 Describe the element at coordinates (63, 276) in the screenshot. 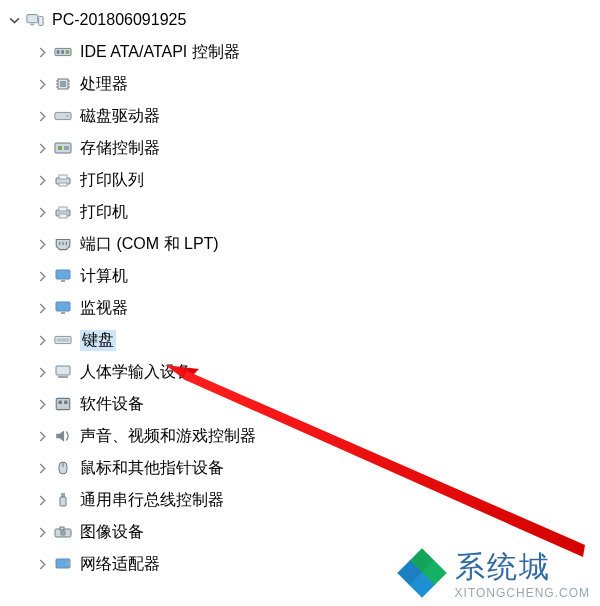

I see `monitor-icon` at that location.